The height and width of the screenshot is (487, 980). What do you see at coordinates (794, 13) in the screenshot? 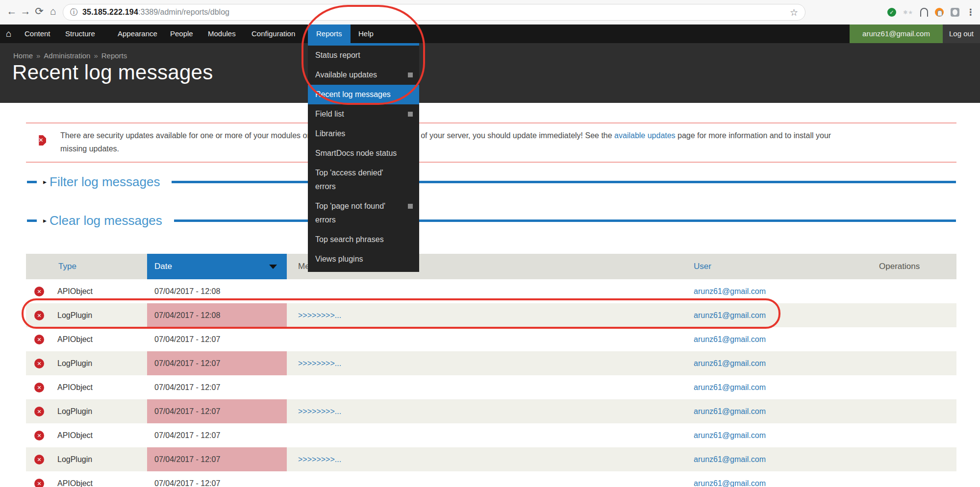
I see `bookmark-star-icon: ☆` at bounding box center [794, 13].